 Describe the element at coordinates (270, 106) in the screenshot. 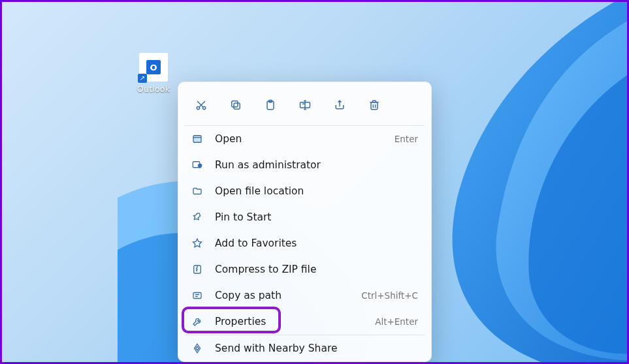

I see `paste-button` at that location.